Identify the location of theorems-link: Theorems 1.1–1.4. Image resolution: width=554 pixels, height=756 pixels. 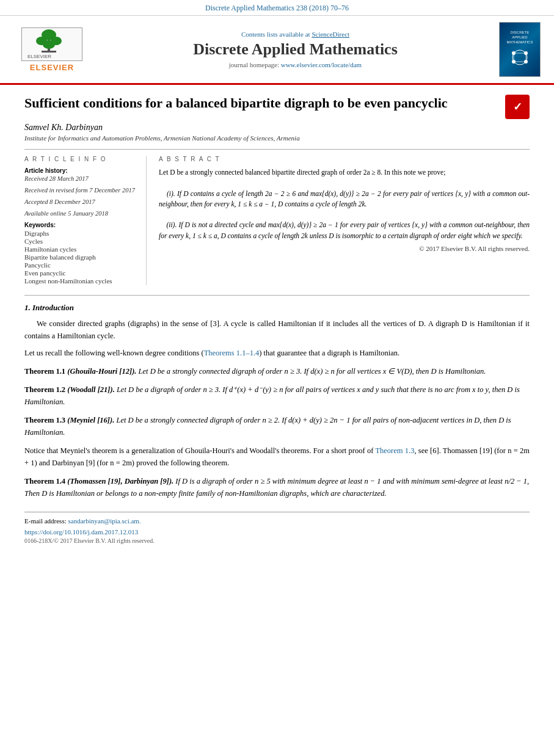
(232, 353).